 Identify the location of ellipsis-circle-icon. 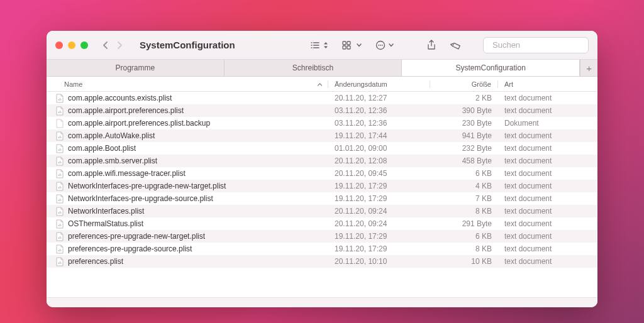
(381, 45).